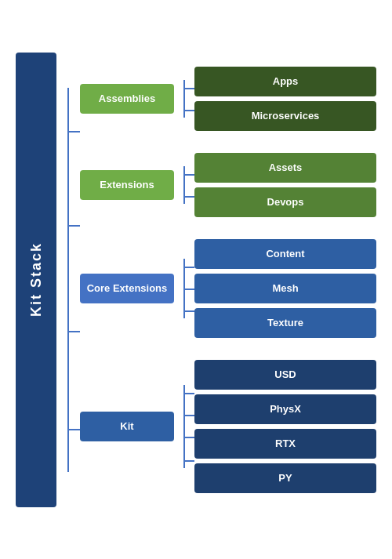 This screenshot has height=559, width=392. What do you see at coordinates (184, 185) in the screenshot?
I see `extensions-connector` at bounding box center [184, 185].